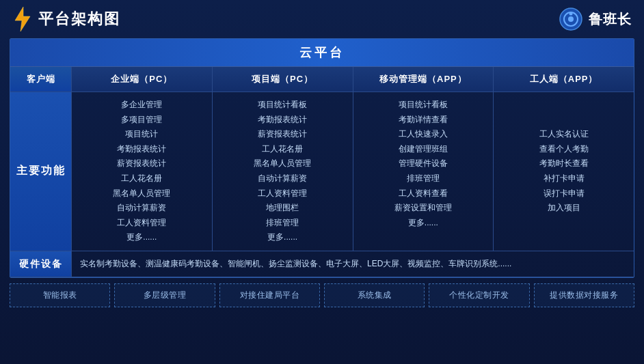 The image size is (644, 364). What do you see at coordinates (283, 223) in the screenshot?
I see `project-feature-9: 排班管理` at bounding box center [283, 223].